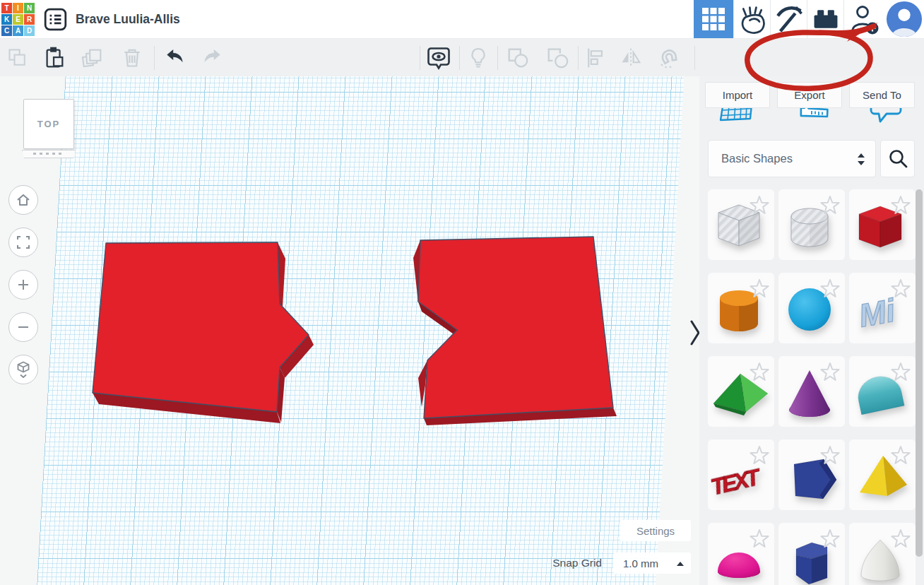 The height and width of the screenshot is (585, 924). What do you see at coordinates (812, 554) in the screenshot?
I see `shape-tile-hex-prism` at bounding box center [812, 554].